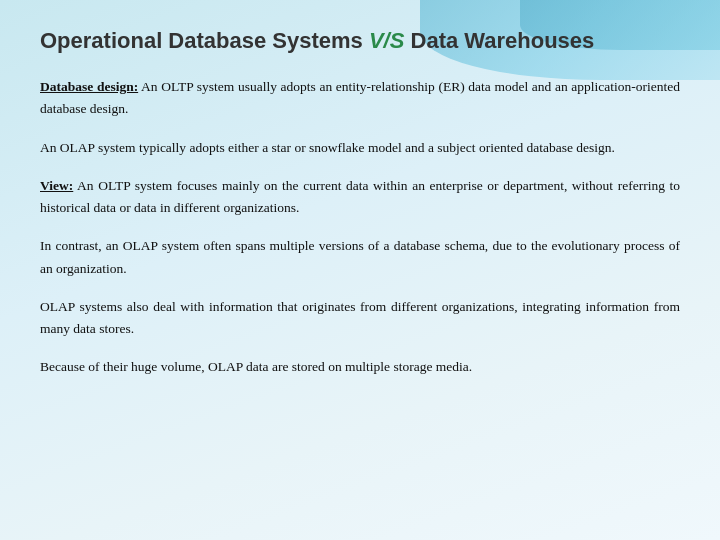  Describe the element at coordinates (360, 148) in the screenshot. I see `paragraph-olap-model: An OLAP system typically adopts either a…` at that location.